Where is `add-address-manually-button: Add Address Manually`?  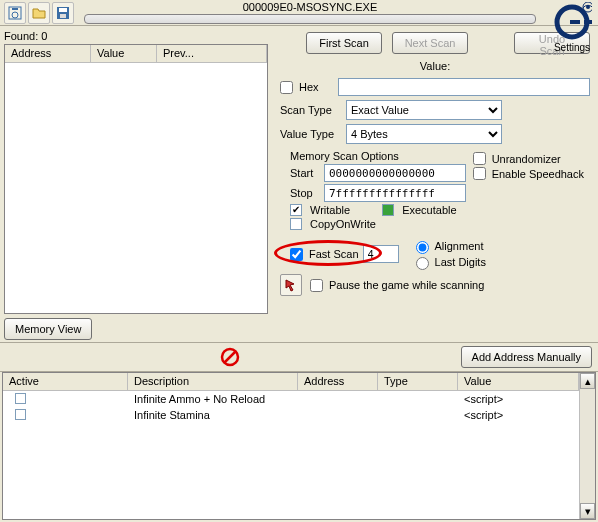
add-address-manually-button: Add Address Manually is located at coordinates (526, 357).